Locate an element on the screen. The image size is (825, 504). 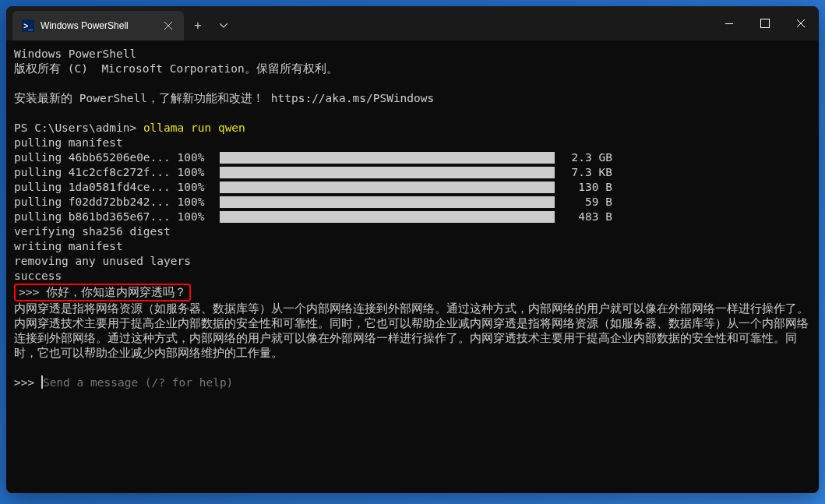
user-question-line: >>> 你好，你知道内网穿透吗？ is located at coordinates (413, 293).